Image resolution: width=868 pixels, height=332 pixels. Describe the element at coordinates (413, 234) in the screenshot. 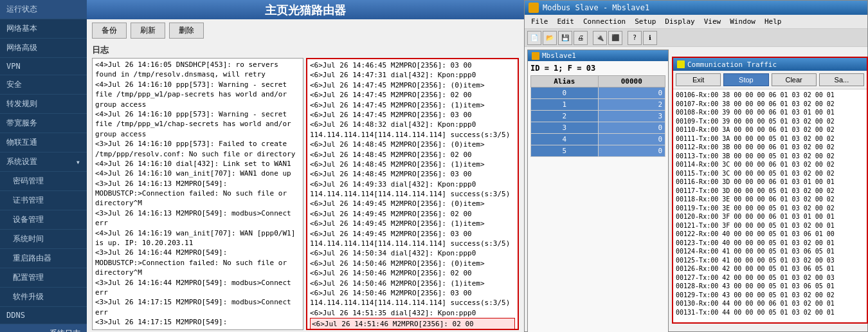

I see `log-right-line: <6>Jul 26 14:49:45 M2MPRO[2356]: 03 00` at that location.